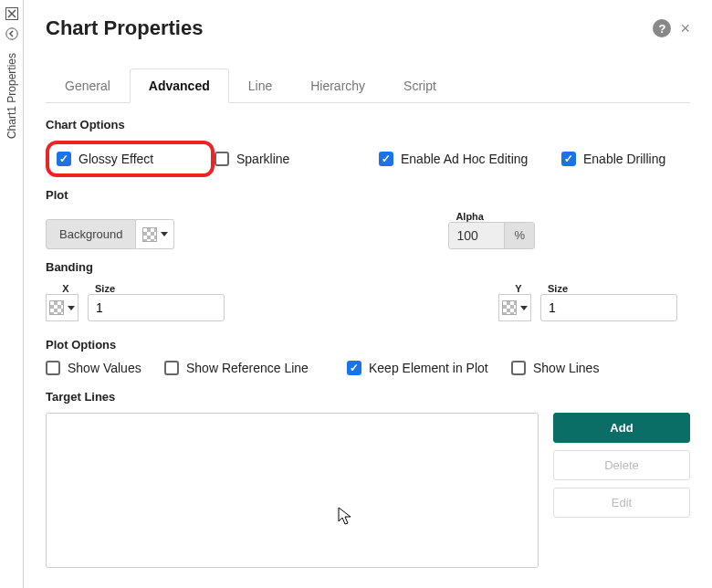  I want to click on show-lines-label: Show Lines, so click(566, 368).